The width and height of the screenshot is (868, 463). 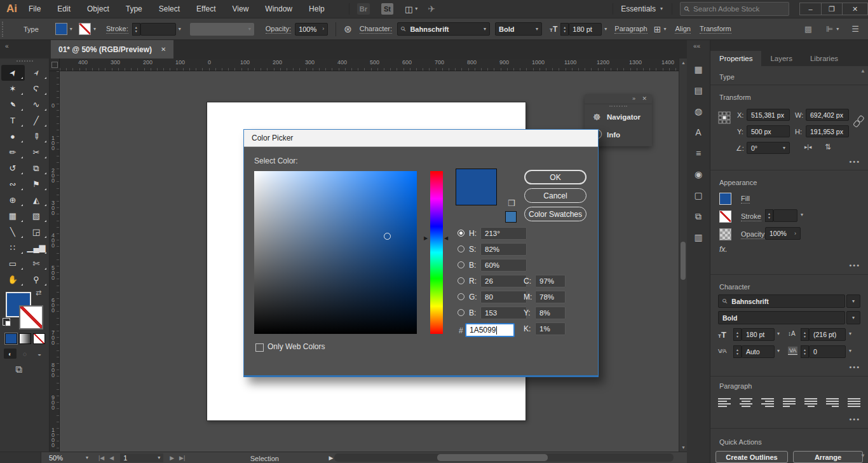 I want to click on selection-tool: ➤, so click(x=13, y=73).